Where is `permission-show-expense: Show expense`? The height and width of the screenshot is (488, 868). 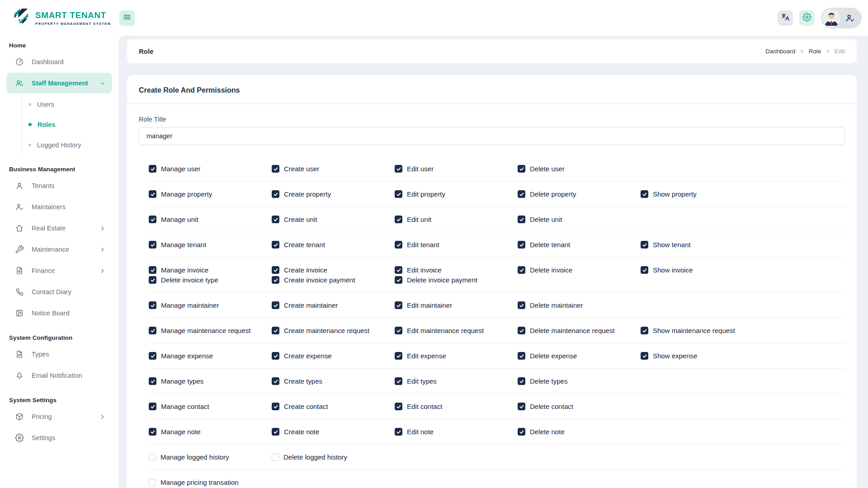 permission-show-expense: Show expense is located at coordinates (702, 356).